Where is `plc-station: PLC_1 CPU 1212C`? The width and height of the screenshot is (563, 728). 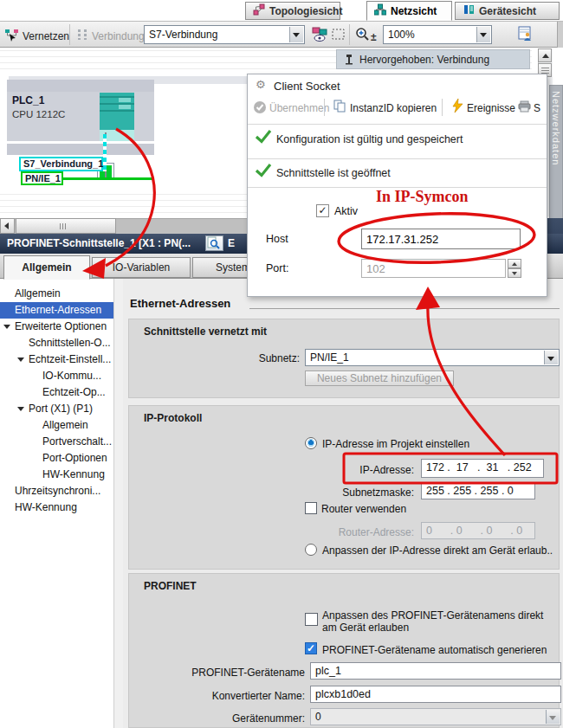 plc-station: PLC_1 CPU 1212C is located at coordinates (81, 118).